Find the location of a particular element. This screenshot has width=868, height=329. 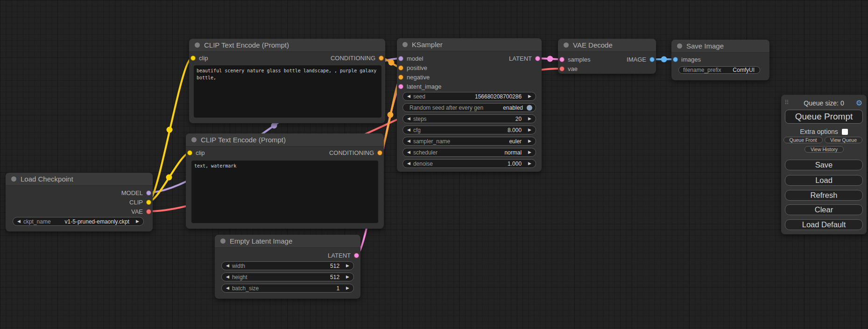

load-button: Load is located at coordinates (824, 180).